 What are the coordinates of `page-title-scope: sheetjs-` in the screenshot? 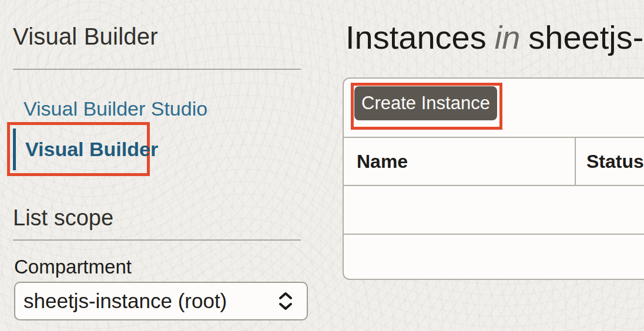 It's located at (586, 38).